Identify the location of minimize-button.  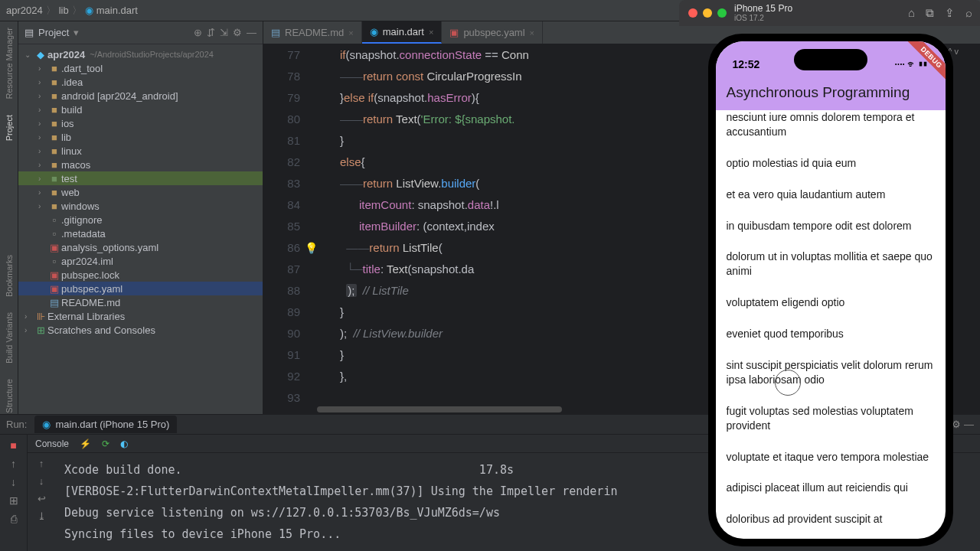
(707, 13).